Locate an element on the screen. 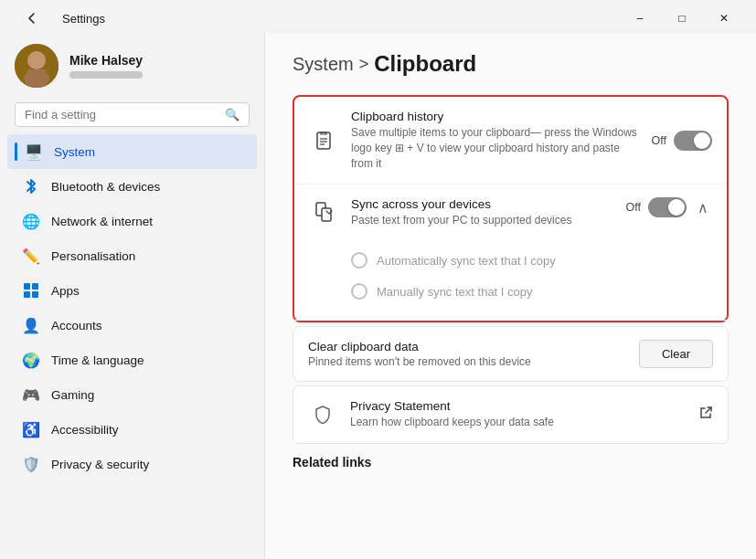 Image resolution: width=756 pixels, height=559 pixels. bluetooth-icon is located at coordinates (31, 186).